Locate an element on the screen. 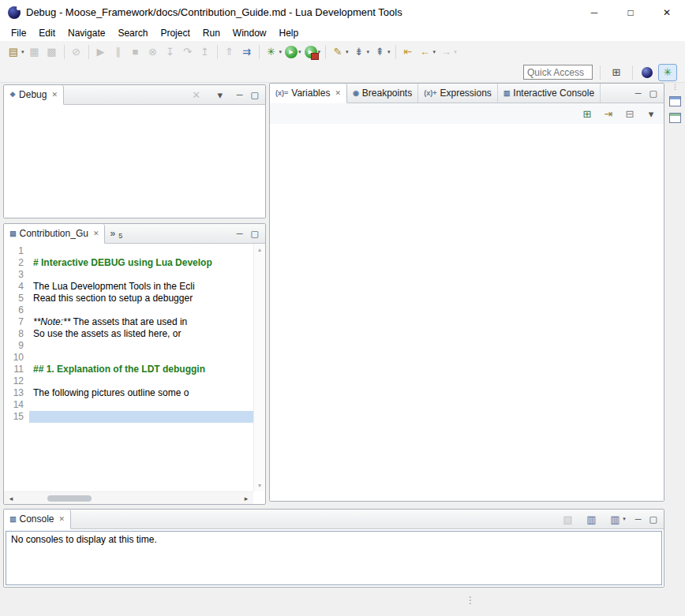 The height and width of the screenshot is (616, 685). scrollbar-thumb is located at coordinates (69, 498).